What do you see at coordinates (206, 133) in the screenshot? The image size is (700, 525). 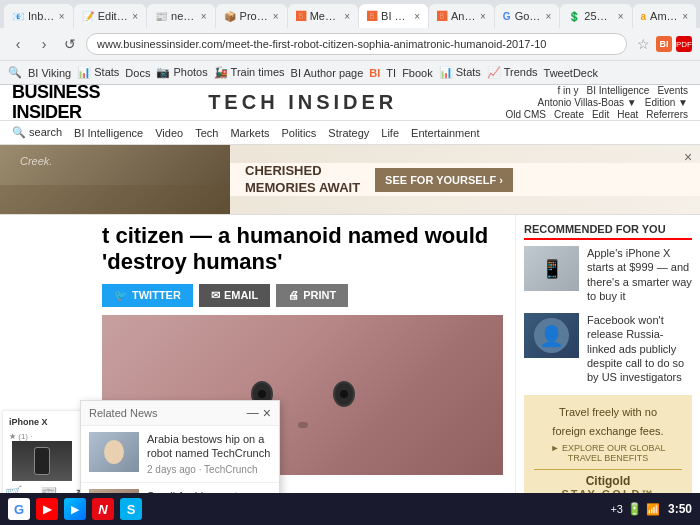 I see `sec-nav-tech: Tech` at bounding box center [206, 133].